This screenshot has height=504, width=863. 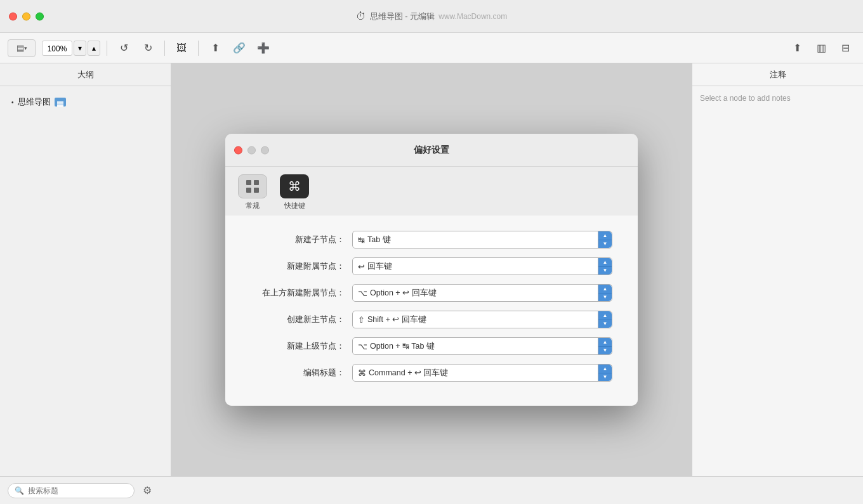 I want to click on key-symbol-2: ⌥, so click(x=363, y=293).